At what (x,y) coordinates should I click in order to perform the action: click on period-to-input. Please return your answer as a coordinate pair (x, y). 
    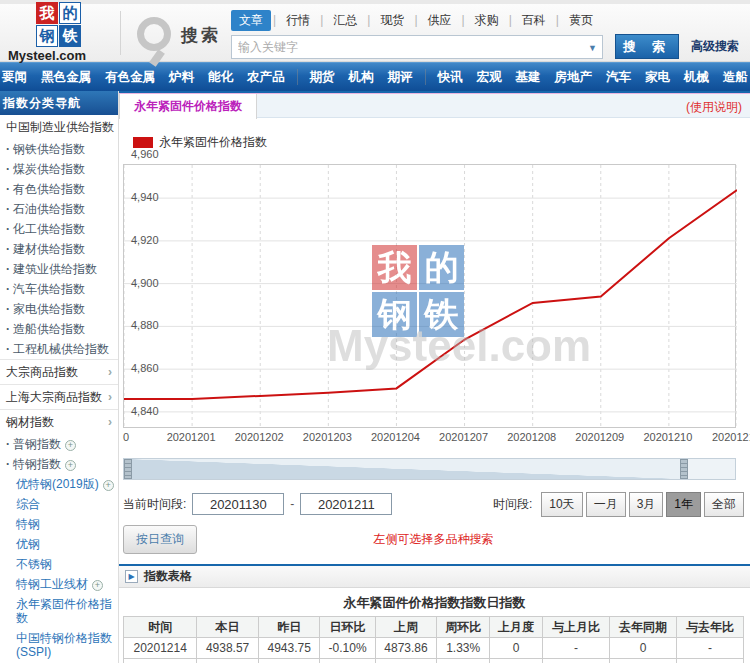
    Looking at the image, I should click on (346, 504).